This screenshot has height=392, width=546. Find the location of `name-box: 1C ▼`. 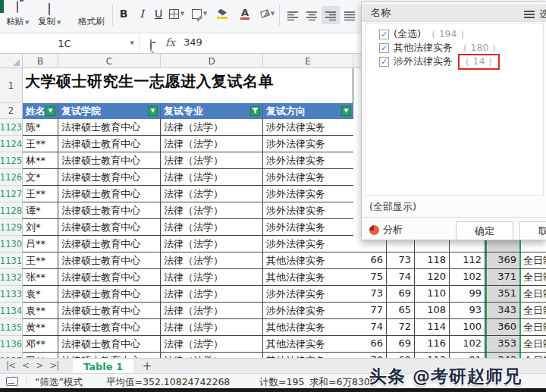

name-box: 1C ▼ is located at coordinates (70, 43).